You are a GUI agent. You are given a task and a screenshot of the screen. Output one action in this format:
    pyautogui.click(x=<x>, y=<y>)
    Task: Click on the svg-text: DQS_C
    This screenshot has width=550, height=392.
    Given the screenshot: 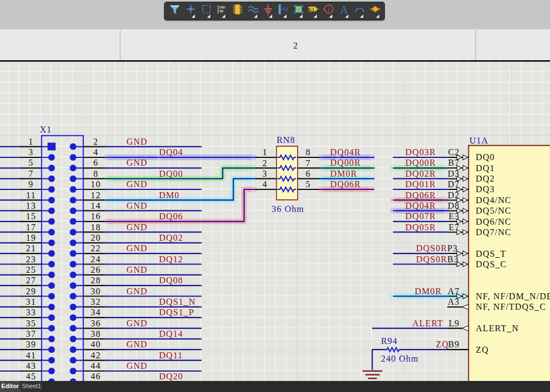 What is the action you would take?
    pyautogui.click(x=491, y=264)
    